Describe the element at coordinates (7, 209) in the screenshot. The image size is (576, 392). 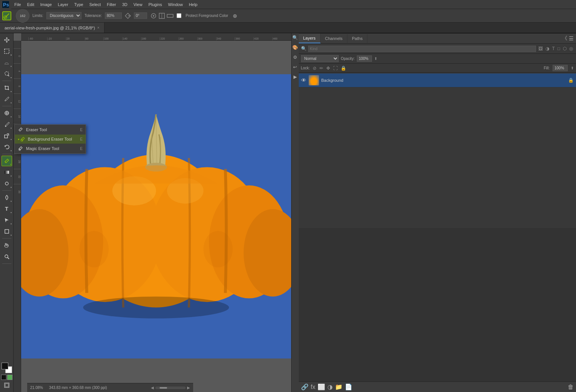
I see `tool-text: T ▾` at that location.